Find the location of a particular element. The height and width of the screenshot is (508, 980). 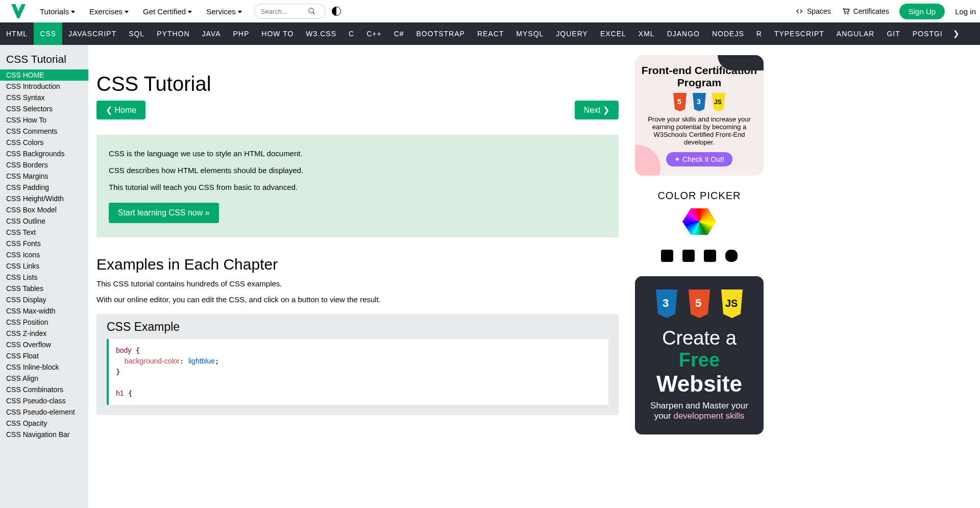

sidebar-item: CSS Syntax is located at coordinates (44, 98).